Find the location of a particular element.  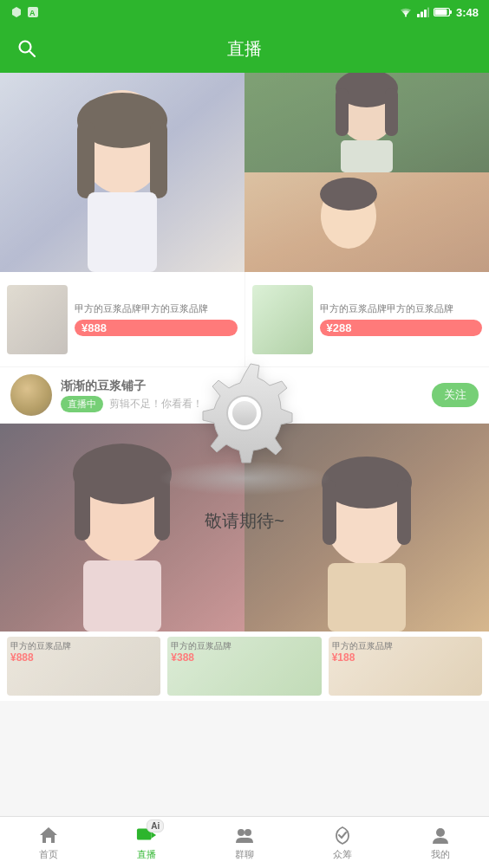

overlay-text: 敬请期待~ is located at coordinates (244, 521).